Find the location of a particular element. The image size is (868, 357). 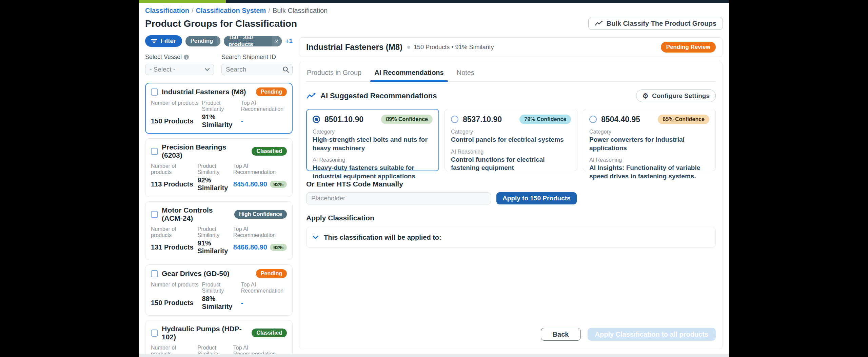

bulk-classify-button: Bulk Classify The Product Groups is located at coordinates (656, 23).